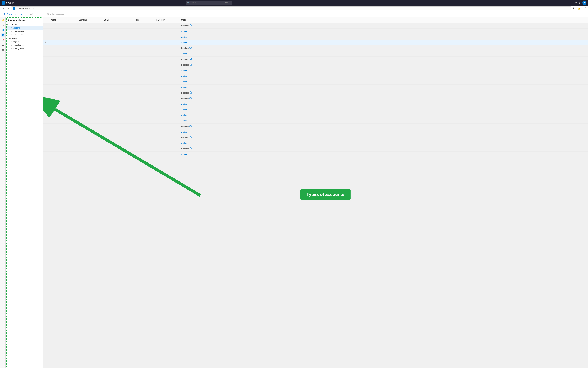 The image size is (588, 368). Describe the element at coordinates (8, 25) in the screenshot. I see `chevron-down-icon: ▾` at that location.